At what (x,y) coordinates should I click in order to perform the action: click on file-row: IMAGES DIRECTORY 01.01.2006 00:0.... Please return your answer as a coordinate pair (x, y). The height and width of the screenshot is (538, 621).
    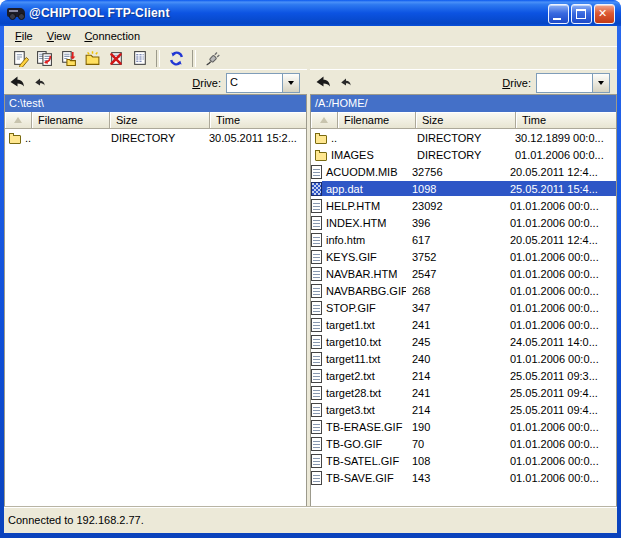
    Looking at the image, I should click on (464, 154).